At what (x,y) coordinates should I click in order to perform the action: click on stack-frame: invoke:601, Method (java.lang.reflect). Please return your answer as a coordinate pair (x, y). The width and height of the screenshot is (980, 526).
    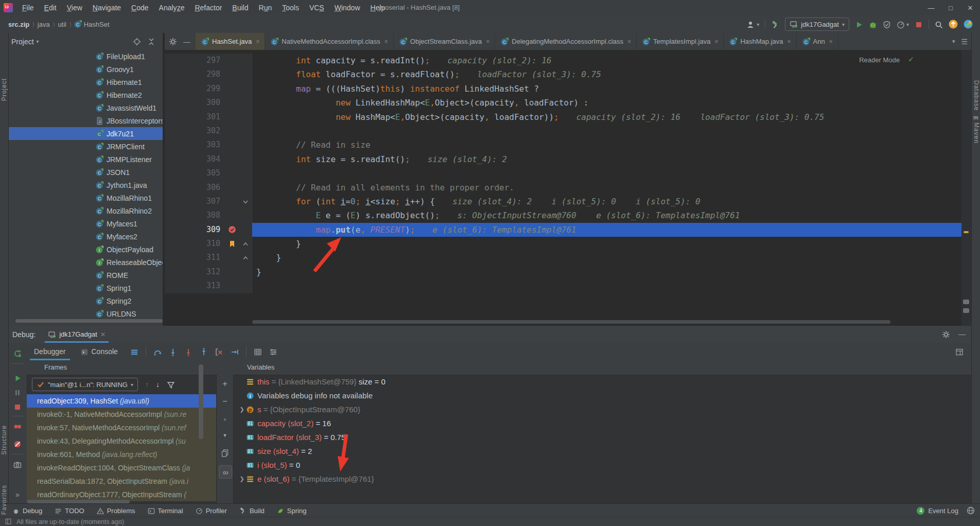
    Looking at the image, I should click on (121, 454).